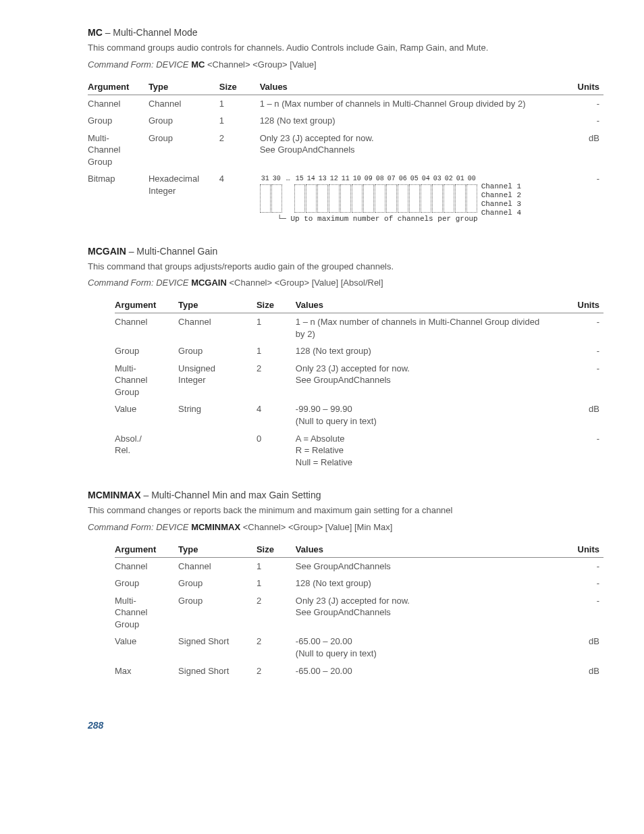 This screenshot has height=834, width=644. What do you see at coordinates (425, 671) in the screenshot?
I see `cell-values: -65.00 – 20.00` at bounding box center [425, 671].